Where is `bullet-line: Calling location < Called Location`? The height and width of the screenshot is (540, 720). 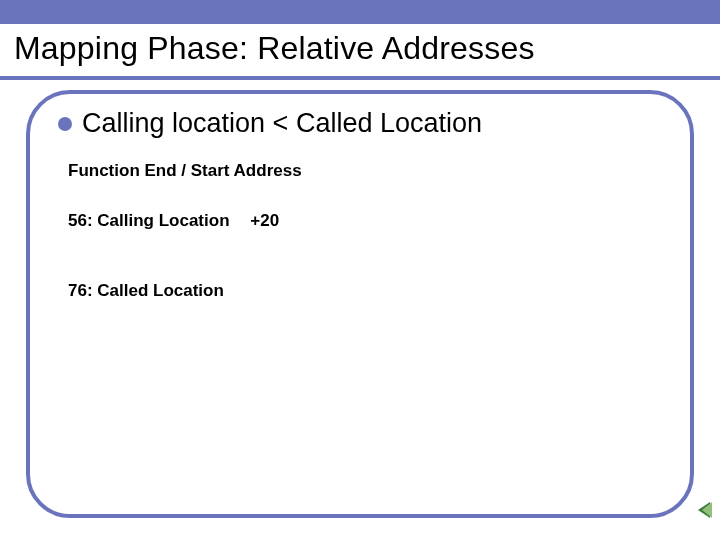 bullet-line: Calling location < Called Location is located at coordinates (362, 124).